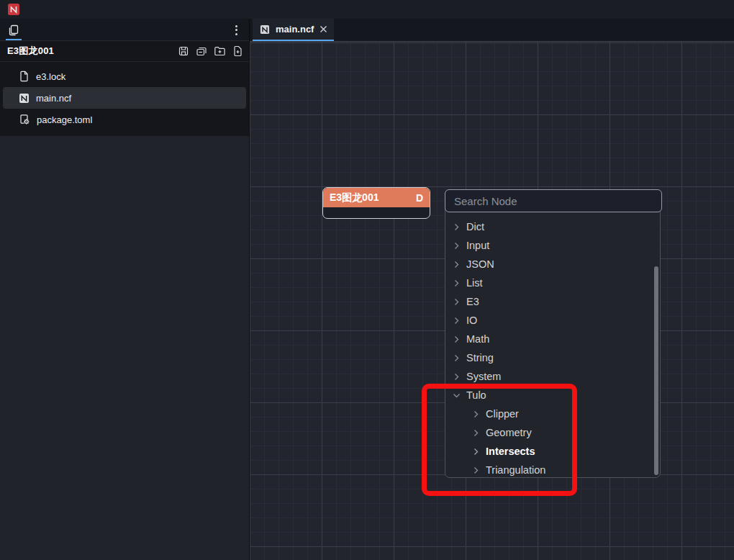 The image size is (734, 560). Describe the element at coordinates (656, 371) in the screenshot. I see `panel-scrollbar-thumb` at that location.